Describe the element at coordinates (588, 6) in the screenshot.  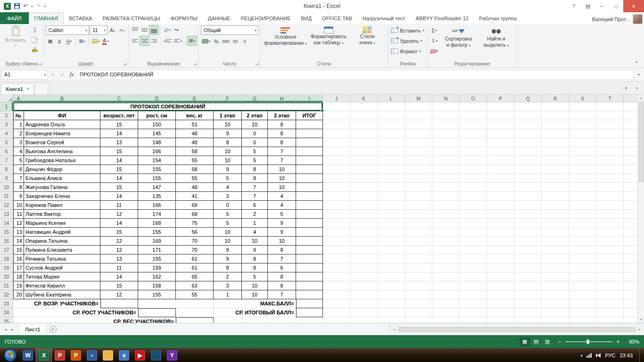
I see `ribbon-display-options-button: ▤` at that location.